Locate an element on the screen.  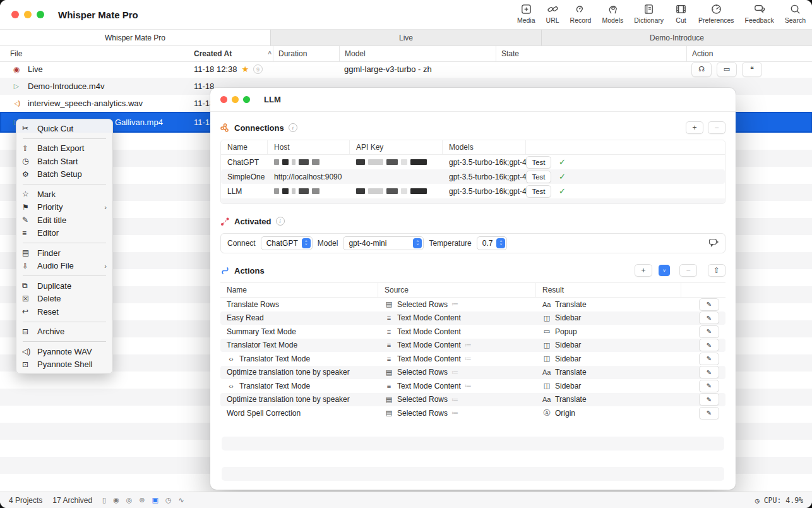
menu-item-reset: ↩Reset is located at coordinates (64, 312).